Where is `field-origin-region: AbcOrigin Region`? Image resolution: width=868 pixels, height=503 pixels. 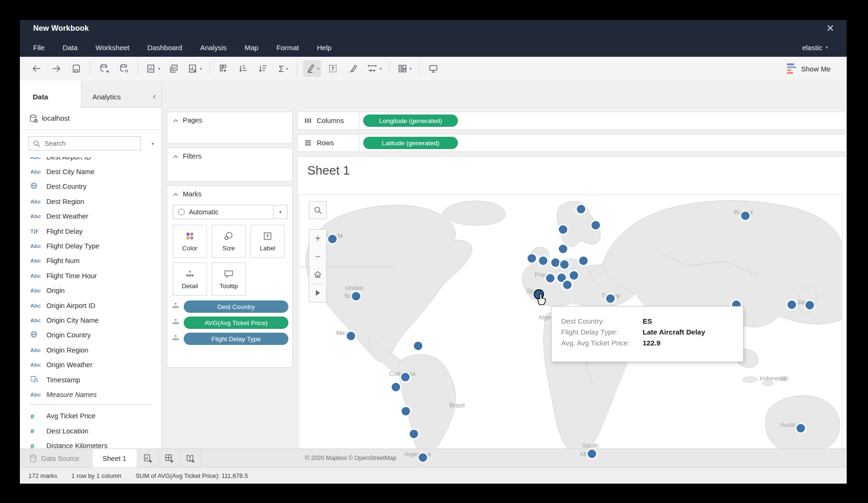 field-origin-region: AbcOrigin Region is located at coordinates (91, 350).